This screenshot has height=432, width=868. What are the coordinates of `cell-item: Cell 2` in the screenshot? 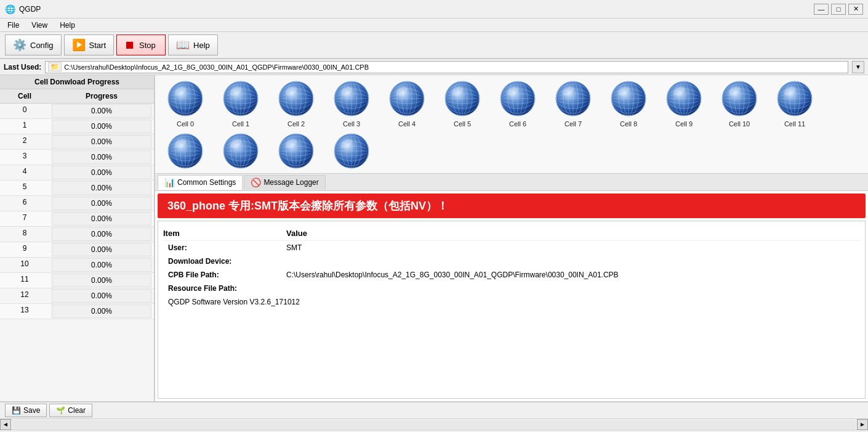 It's located at (296, 104).